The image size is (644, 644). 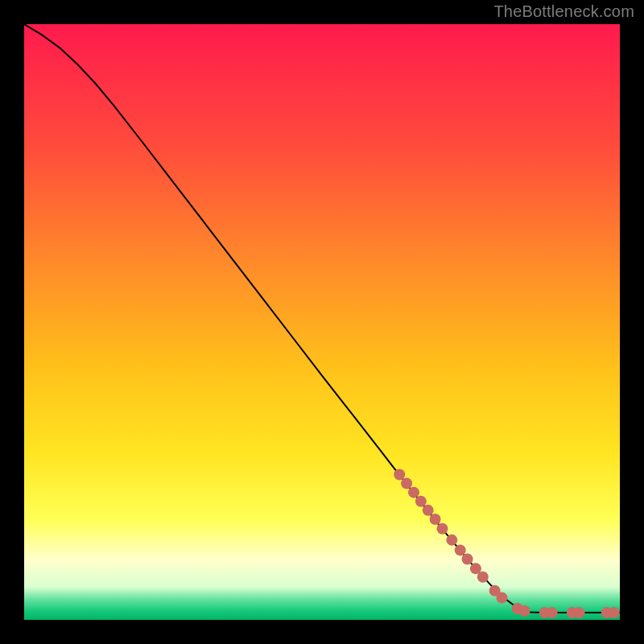 What do you see at coordinates (564, 11) in the screenshot?
I see `attribution-text: TheBottleneck.com` at bounding box center [564, 11].